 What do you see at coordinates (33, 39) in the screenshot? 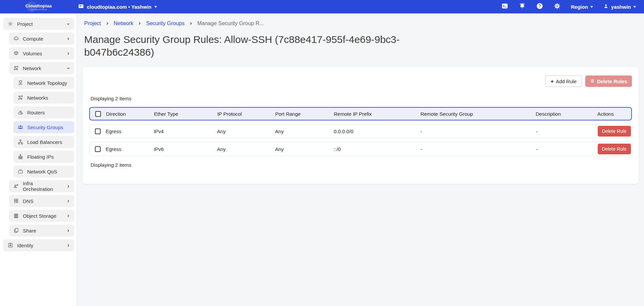
I see `sidebar-item-label: Compute` at bounding box center [33, 39].